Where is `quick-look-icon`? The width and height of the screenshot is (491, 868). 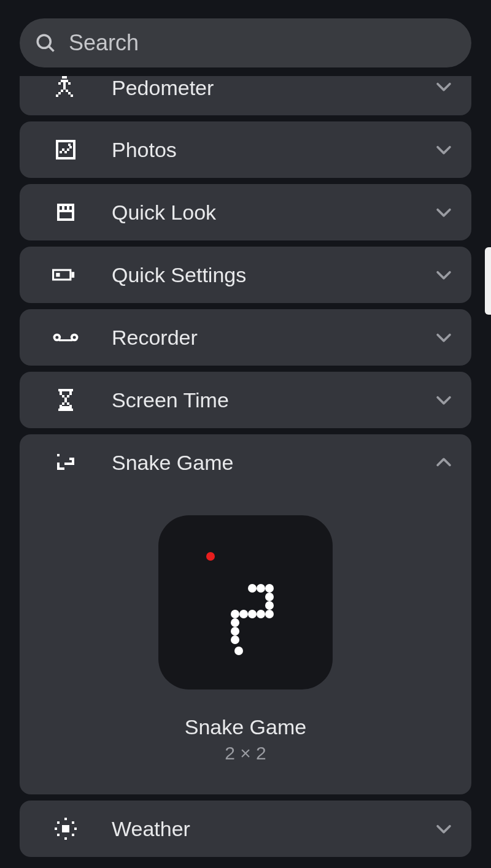 quick-look-icon is located at coordinates (66, 212).